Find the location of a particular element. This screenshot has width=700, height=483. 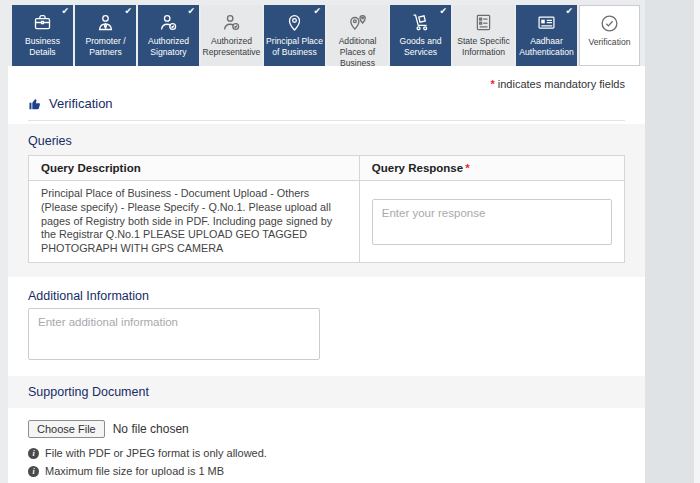

supporting-document-title: Supporting Document is located at coordinates (326, 392).